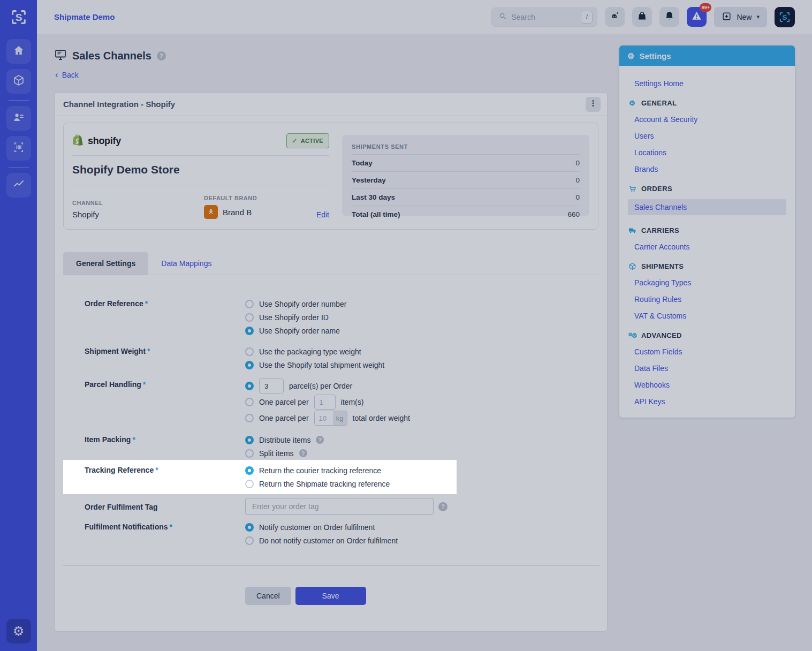 This screenshot has height=651, width=812. I want to click on settings-link-sales-channels: Sales Channels, so click(707, 207).